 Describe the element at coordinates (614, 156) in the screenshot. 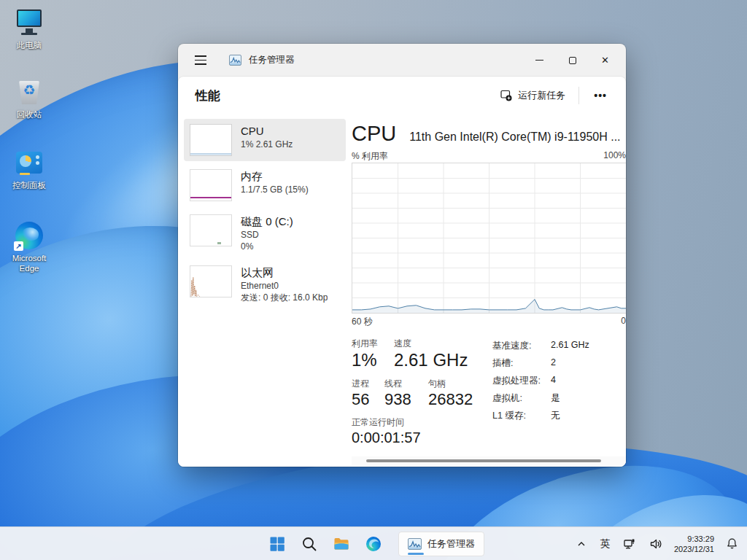

I see `axis-label-100pct: 100%` at that location.